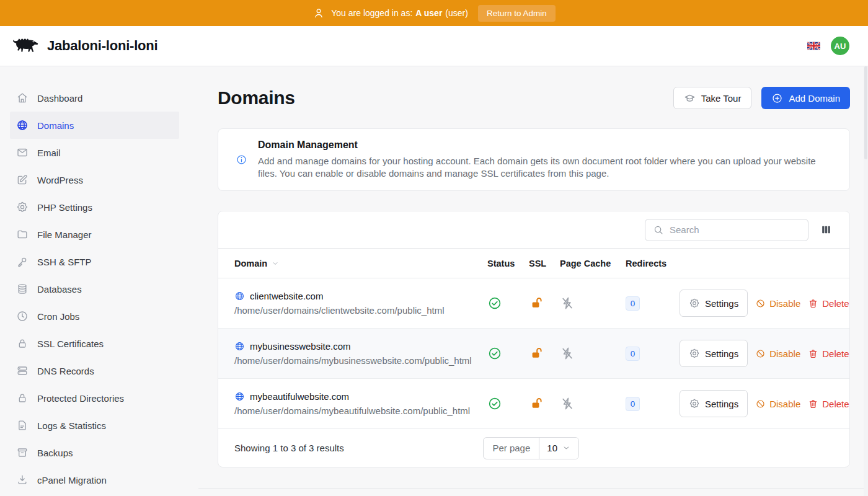 The width and height of the screenshot is (868, 496). What do you see at coordinates (866, 281) in the screenshot?
I see `page-scrollbar` at bounding box center [866, 281].